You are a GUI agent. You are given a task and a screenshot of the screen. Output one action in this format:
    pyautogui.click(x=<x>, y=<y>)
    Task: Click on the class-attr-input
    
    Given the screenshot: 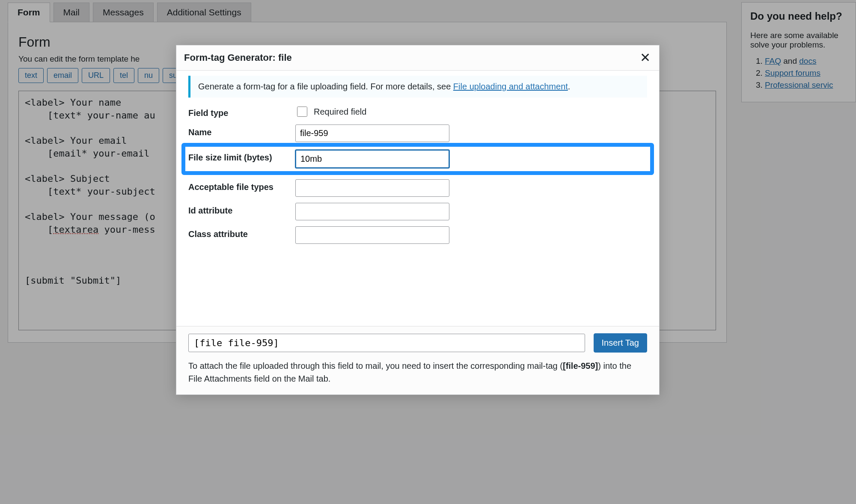 What is the action you would take?
    pyautogui.click(x=372, y=235)
    